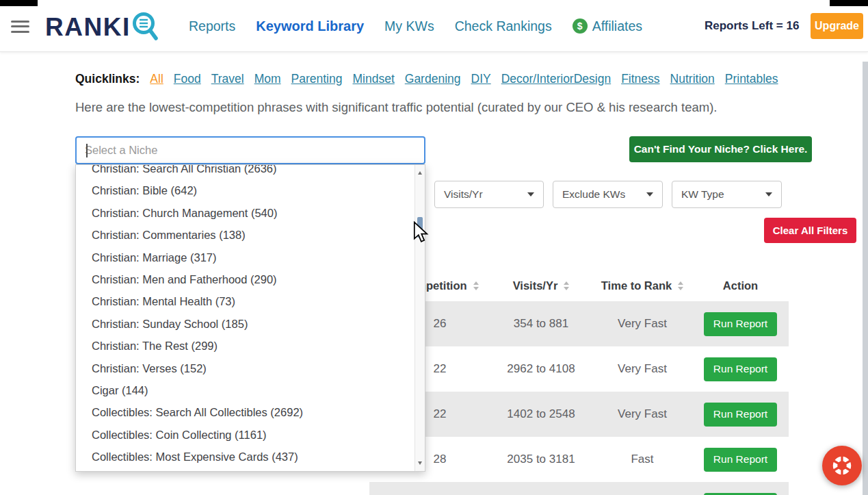  Describe the element at coordinates (579, 489) in the screenshot. I see `table-row-partial` at that location.